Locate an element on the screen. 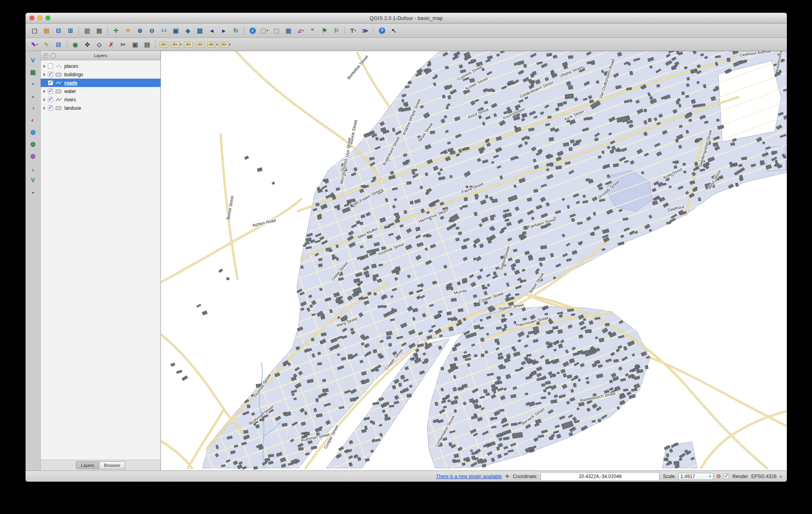 The height and width of the screenshot is (514, 812). python-console-button: ≫ is located at coordinates (365, 31).